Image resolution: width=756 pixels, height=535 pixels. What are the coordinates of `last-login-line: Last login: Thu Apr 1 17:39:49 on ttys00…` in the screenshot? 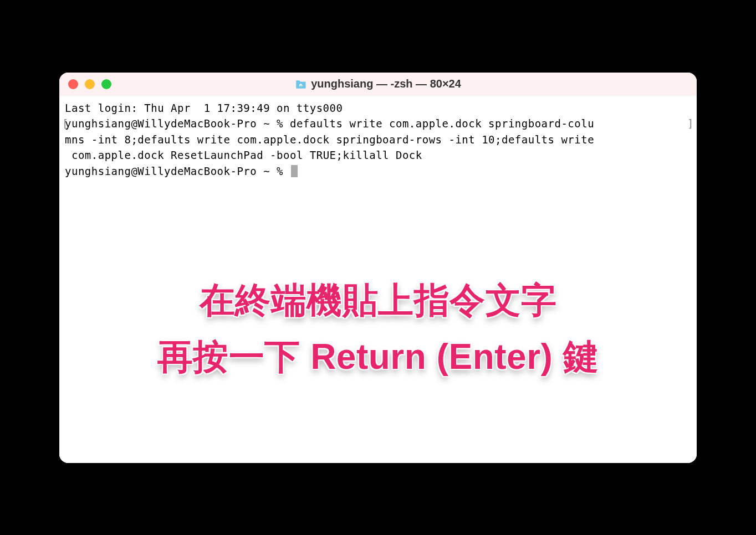 It's located at (378, 109).